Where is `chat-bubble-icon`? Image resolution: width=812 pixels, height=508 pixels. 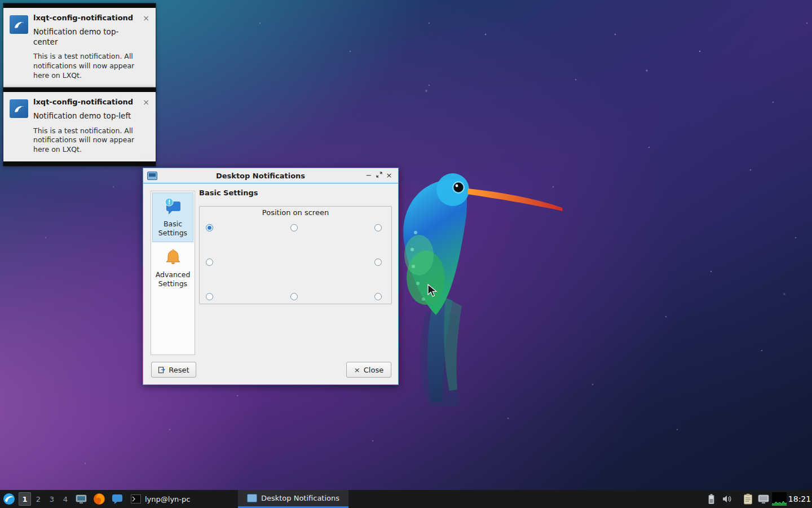
chat-bubble-icon is located at coordinates (117, 499).